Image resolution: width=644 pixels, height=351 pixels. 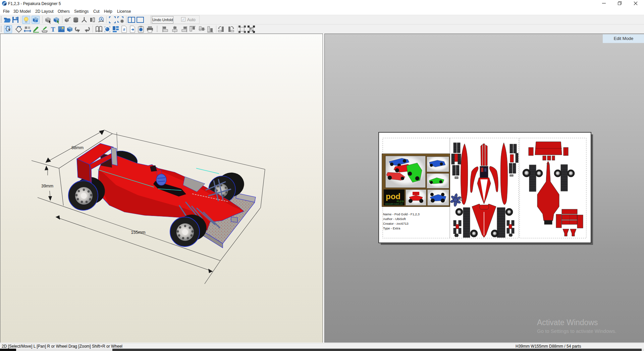 What do you see at coordinates (77, 148) in the screenshot?
I see `svg-text: 88mm` at bounding box center [77, 148].